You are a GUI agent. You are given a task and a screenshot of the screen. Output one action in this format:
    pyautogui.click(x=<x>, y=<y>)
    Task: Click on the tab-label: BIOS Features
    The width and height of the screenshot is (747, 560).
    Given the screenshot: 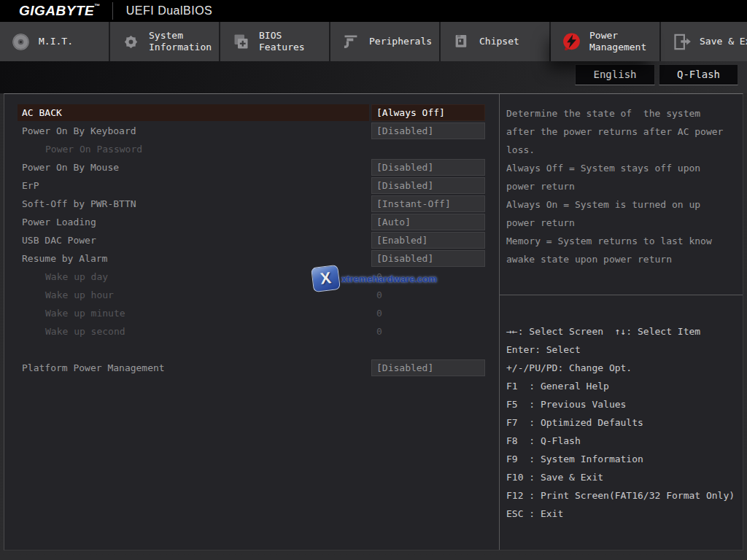 What is the action you would take?
    pyautogui.click(x=294, y=42)
    